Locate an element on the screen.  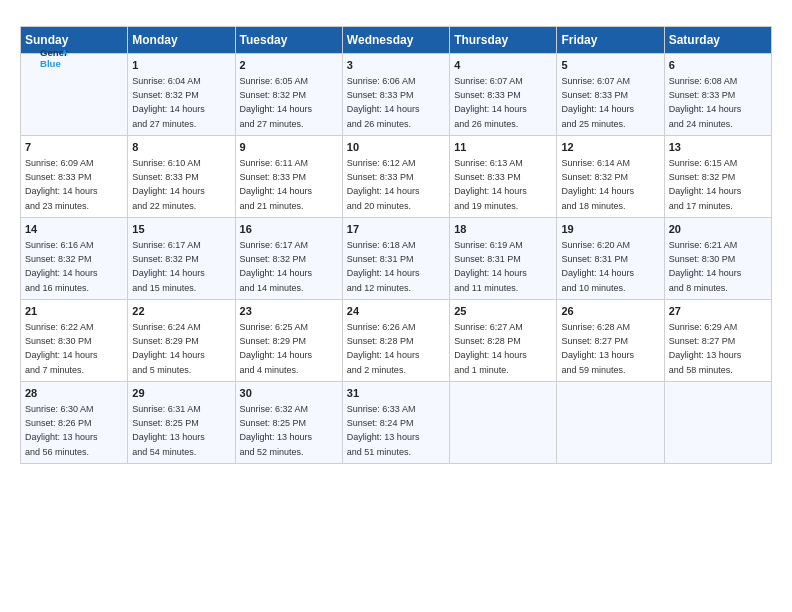
calendar-cell: 28Sunrise: 6:30 AM Sunset: 8:26 PM Dayli… is located at coordinates (74, 423).